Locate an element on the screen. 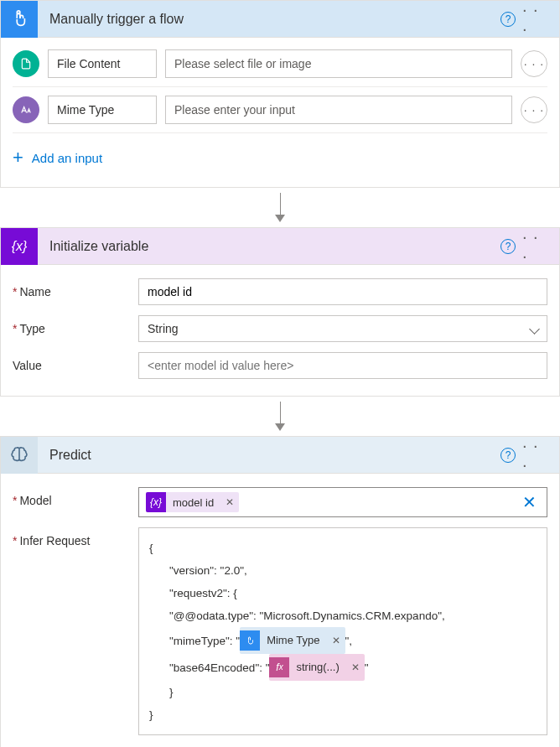 This screenshot has width=560, height=747. add-input-button: + Add an input is located at coordinates (280, 154).